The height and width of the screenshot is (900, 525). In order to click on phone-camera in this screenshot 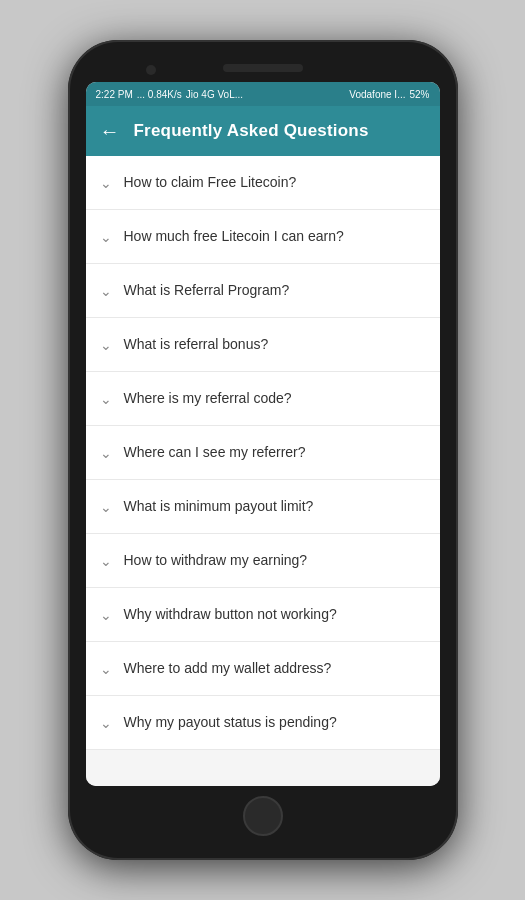, I will do `click(151, 70)`.